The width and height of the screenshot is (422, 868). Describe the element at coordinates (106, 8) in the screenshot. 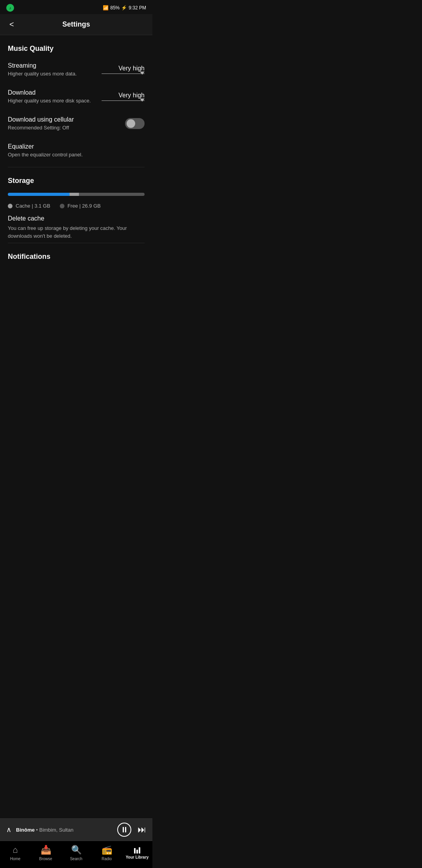

I see `wifi-icon: 📶` at that location.